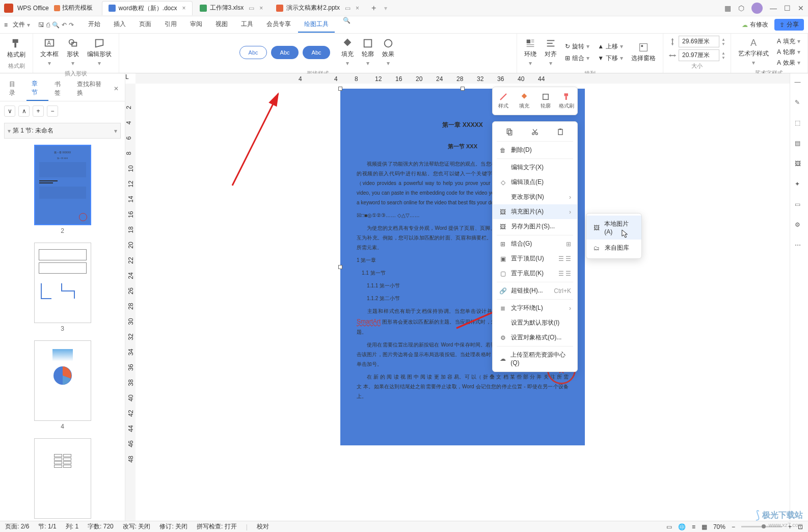 The image size is (808, 532). Describe the element at coordinates (217, 527) in the screenshot. I see `status-spell: 拼写检查: 打开` at that location.